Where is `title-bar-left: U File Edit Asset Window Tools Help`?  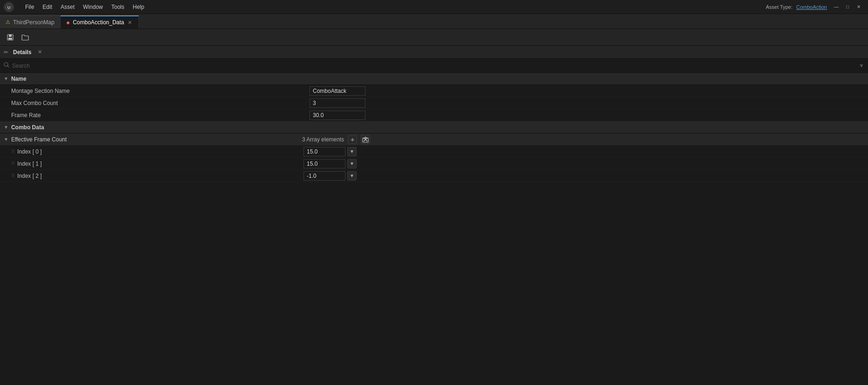 title-bar-left: U File Edit Asset Window Tools Help is located at coordinates (76, 7).